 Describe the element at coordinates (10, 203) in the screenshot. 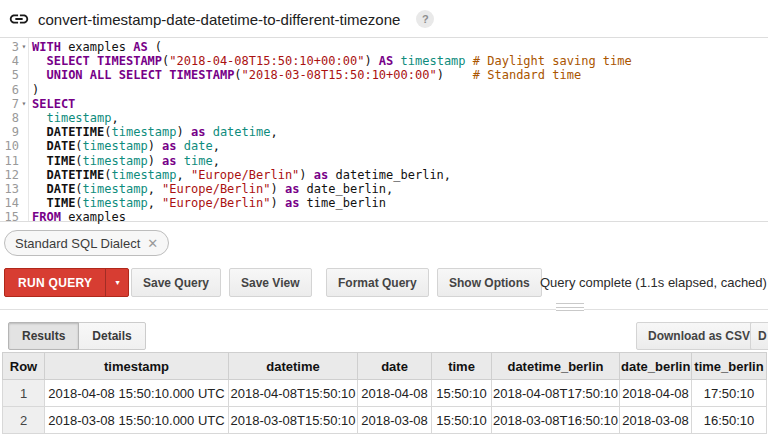

I see `line-number: 14` at that location.